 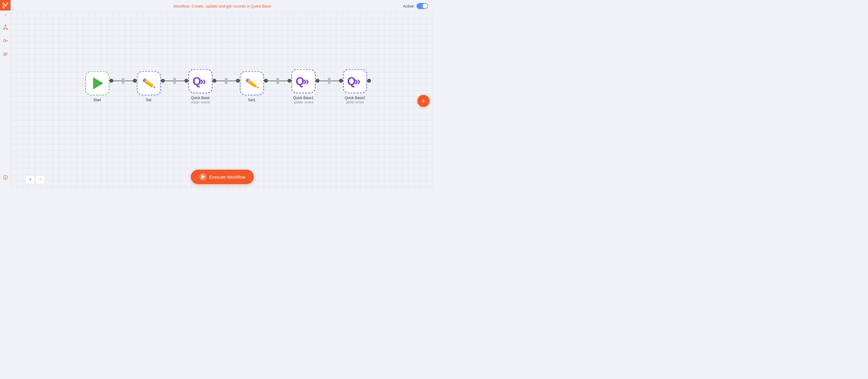 I want to click on node-set: ✏️ Set, so click(x=149, y=86).